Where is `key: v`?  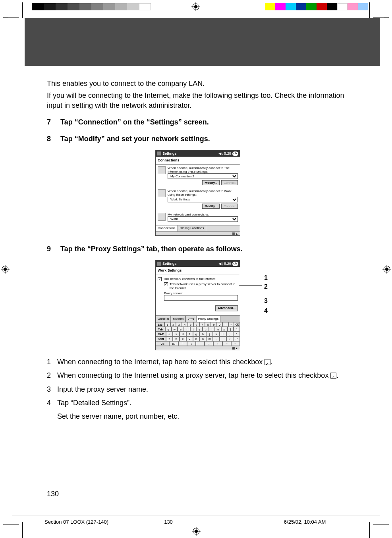
key: v is located at coordinates (190, 339).